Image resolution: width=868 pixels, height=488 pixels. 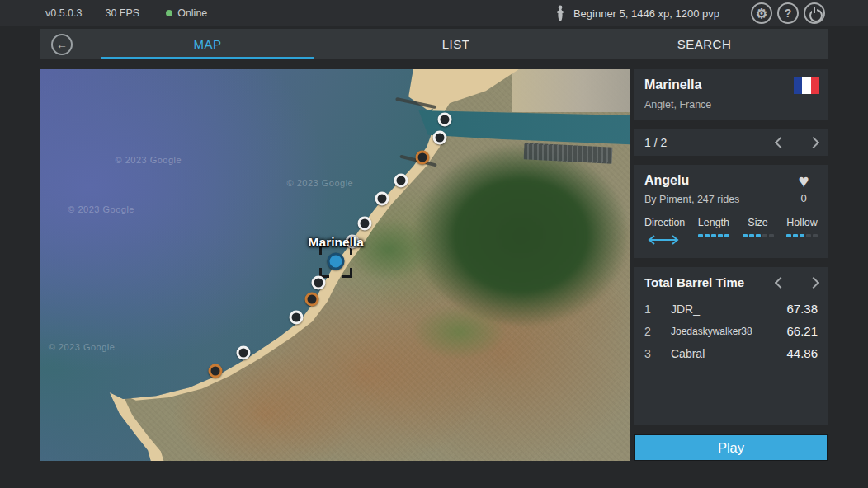 I want to click on spot-byline: By Piment, 247 rides, so click(x=717, y=199).